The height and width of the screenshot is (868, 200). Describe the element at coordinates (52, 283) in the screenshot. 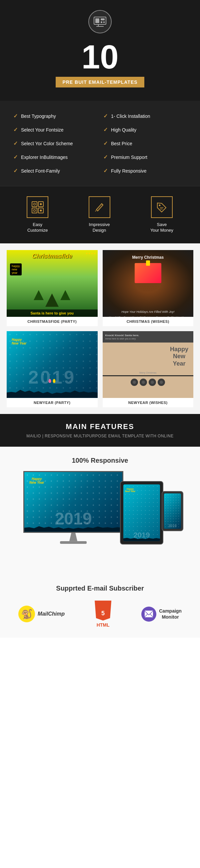

I see `template-img-christmas-party: Christmasfide happynewyear ✦✦✦✦ Santa is…` at that location.